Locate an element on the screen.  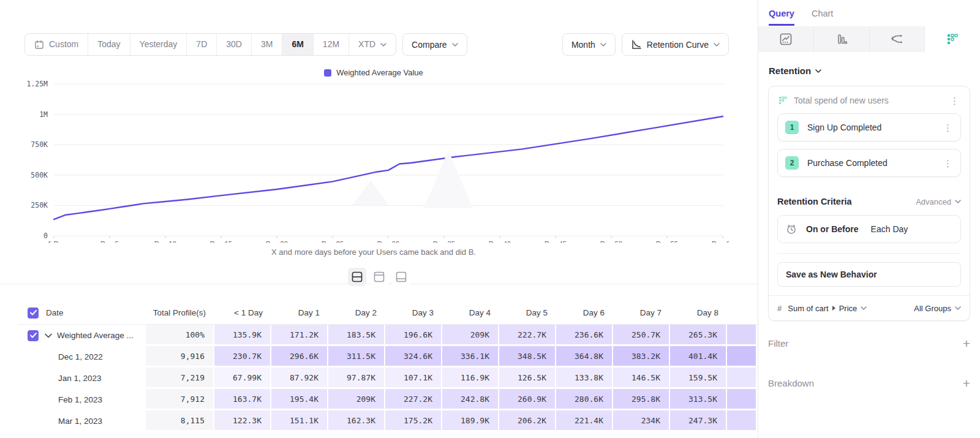
y-axis-tick-label: 750K is located at coordinates (39, 145).